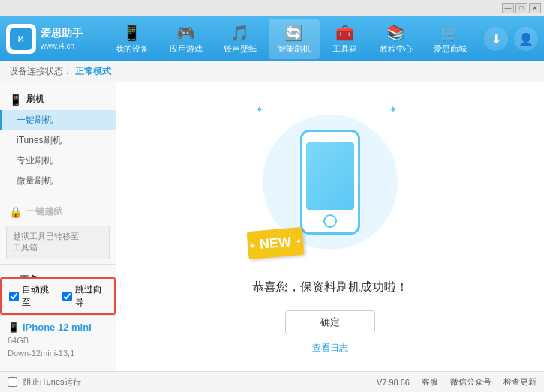 This screenshot has height=392, width=544. I want to click on logo-text: 爱思助手 www.i4.cn, so click(62, 39).